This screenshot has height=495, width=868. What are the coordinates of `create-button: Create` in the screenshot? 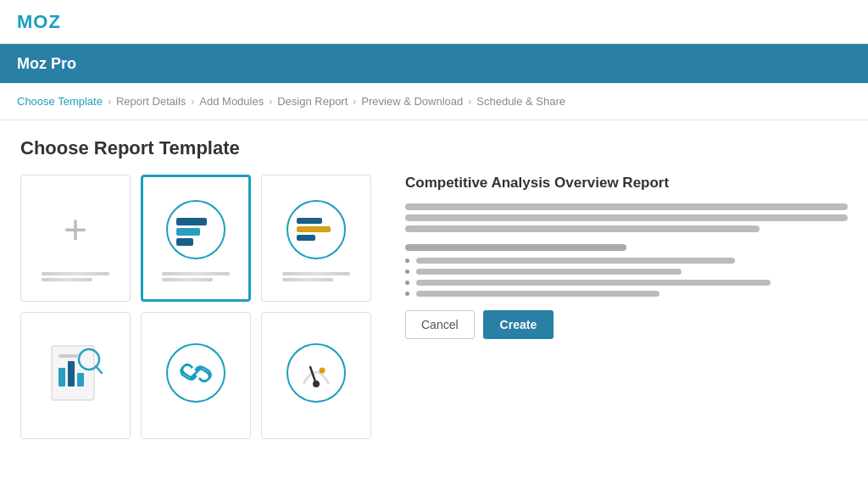 It's located at (519, 325).